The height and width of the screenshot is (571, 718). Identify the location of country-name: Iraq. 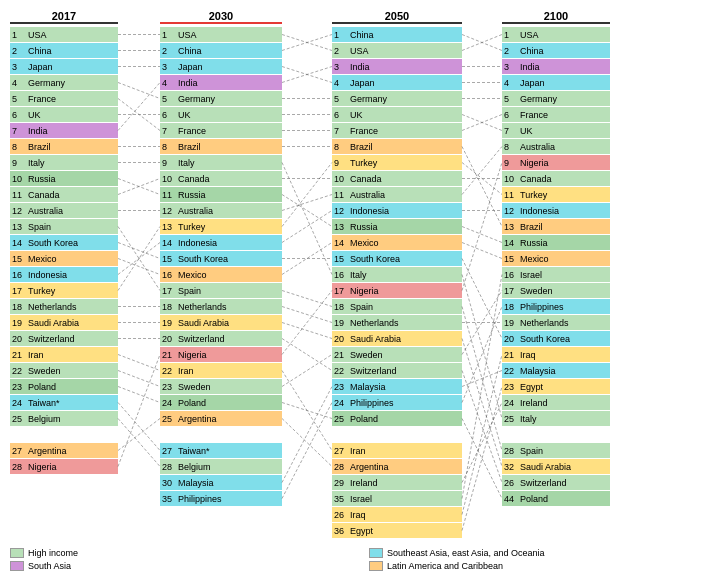
(528, 355).